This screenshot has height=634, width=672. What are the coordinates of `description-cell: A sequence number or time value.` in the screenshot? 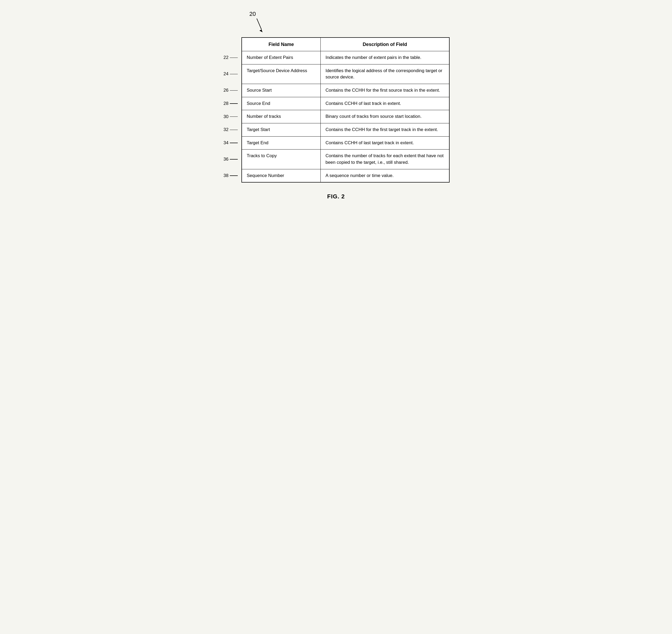 It's located at (385, 176).